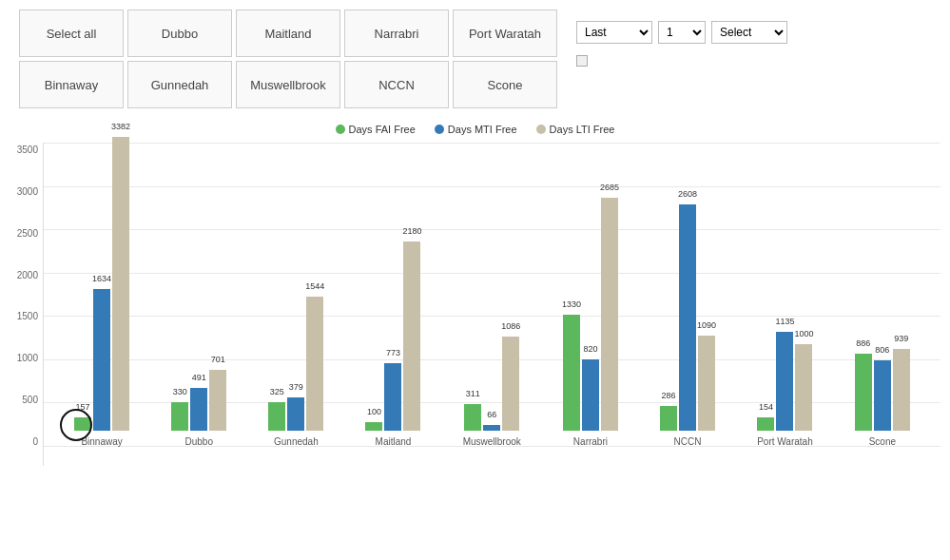 The height and width of the screenshot is (560, 950). What do you see at coordinates (315, 363) in the screenshot?
I see `bar: 1544` at bounding box center [315, 363].